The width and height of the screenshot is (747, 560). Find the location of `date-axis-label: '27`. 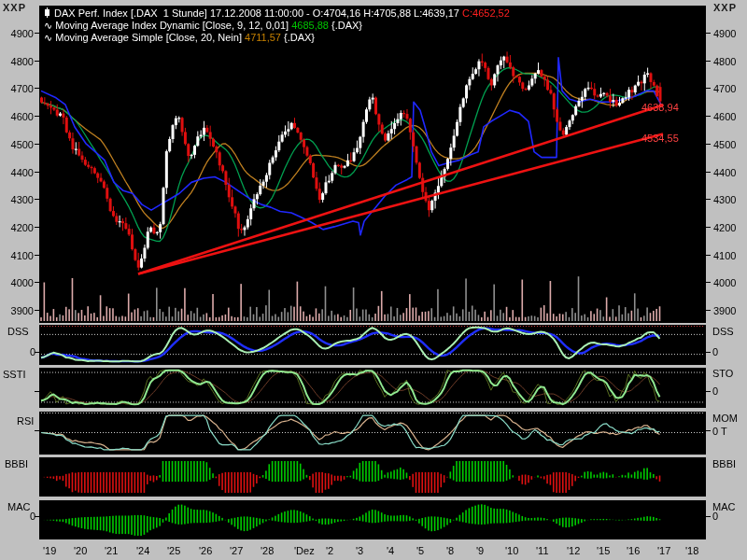

date-axis-label: '27 is located at coordinates (236, 551).